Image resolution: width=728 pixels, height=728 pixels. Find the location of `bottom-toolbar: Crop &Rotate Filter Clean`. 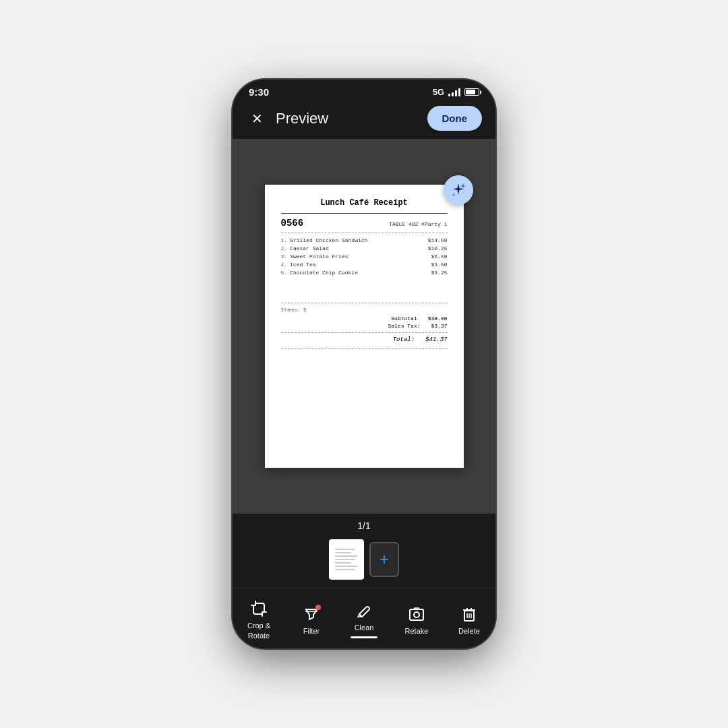

bottom-toolbar: Crop &Rotate Filter Clean is located at coordinates (364, 618).